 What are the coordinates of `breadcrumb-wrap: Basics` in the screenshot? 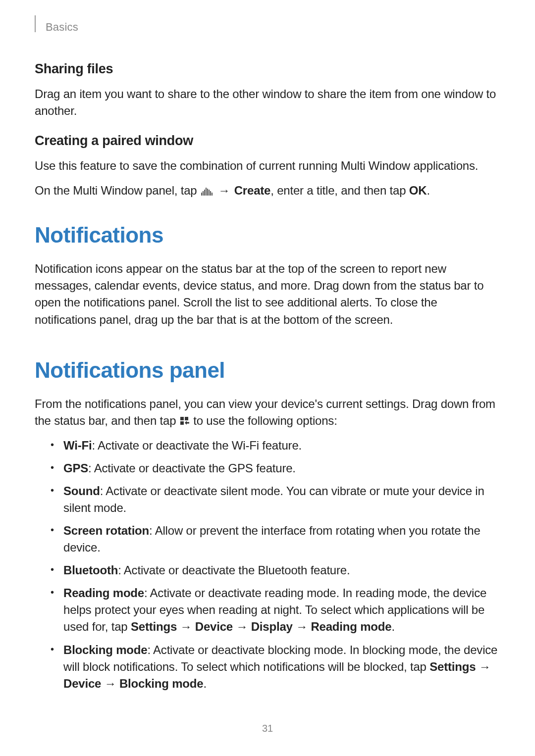 It's located at (268, 27).